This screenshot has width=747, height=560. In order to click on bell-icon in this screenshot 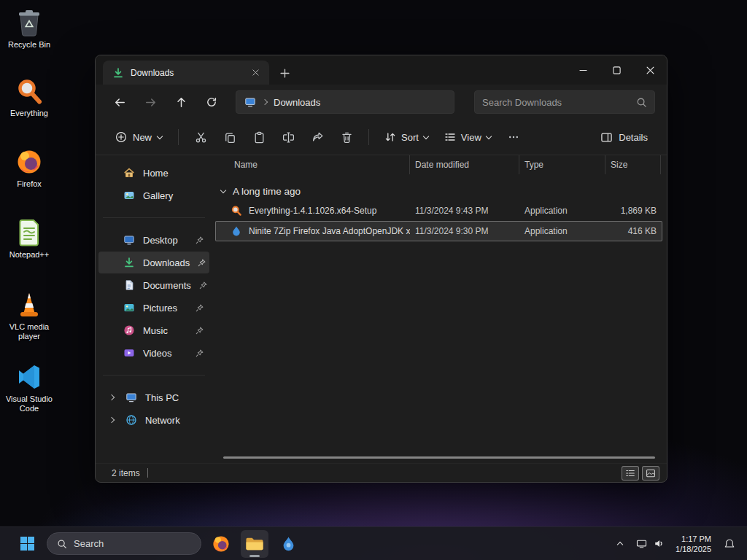, I will do `click(729, 544)`.